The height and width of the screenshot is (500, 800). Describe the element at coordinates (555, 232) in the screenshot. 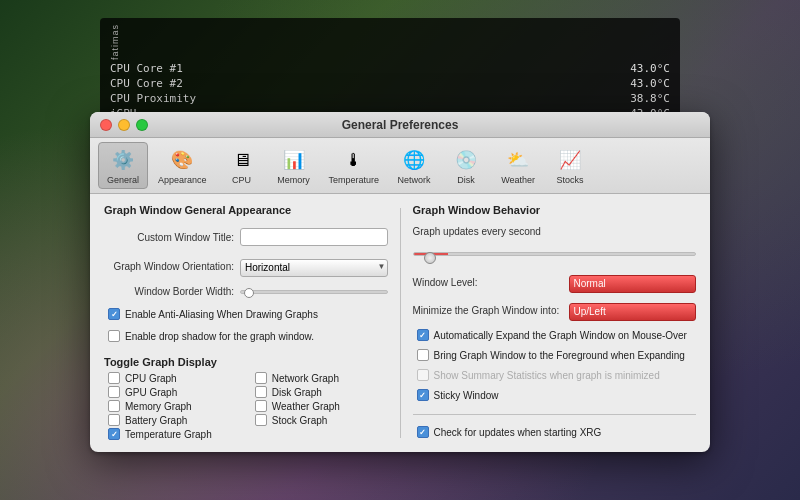

I see `graph-updates-label: Graph updates every second` at that location.